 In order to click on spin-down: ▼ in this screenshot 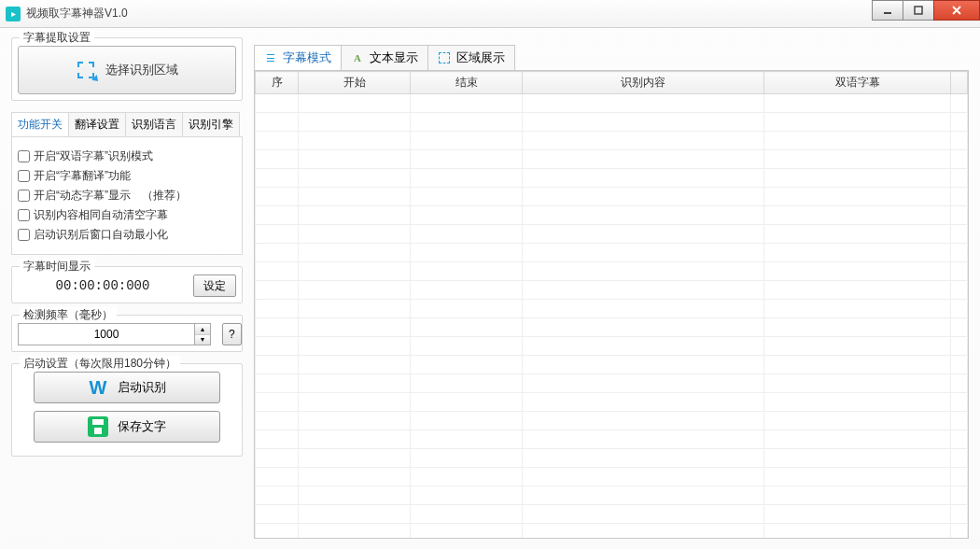, I will do `click(203, 340)`.